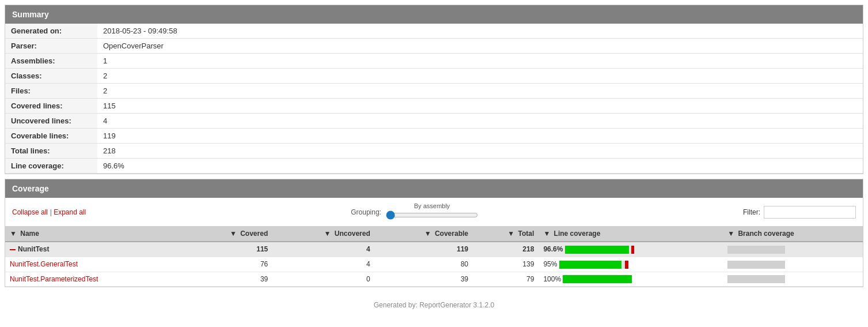 The image size is (868, 327). I want to click on class-covered: 39, so click(229, 279).